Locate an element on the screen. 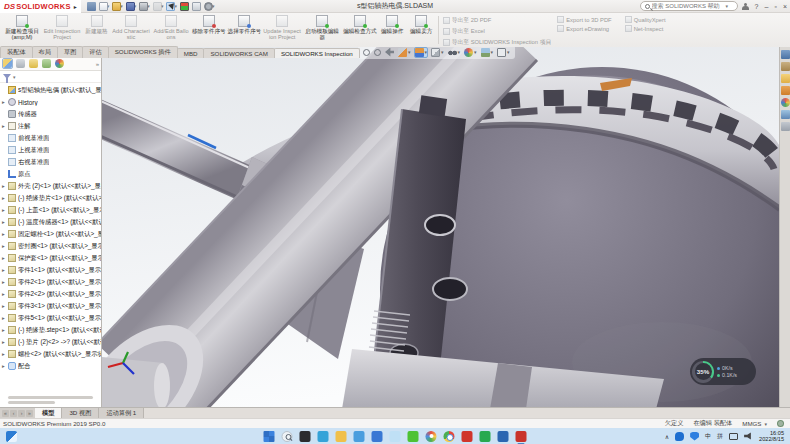  tree-item: ▸ s型铝轴热电偶 (默认<默认_显示状态-1 is located at coordinates (50, 90).